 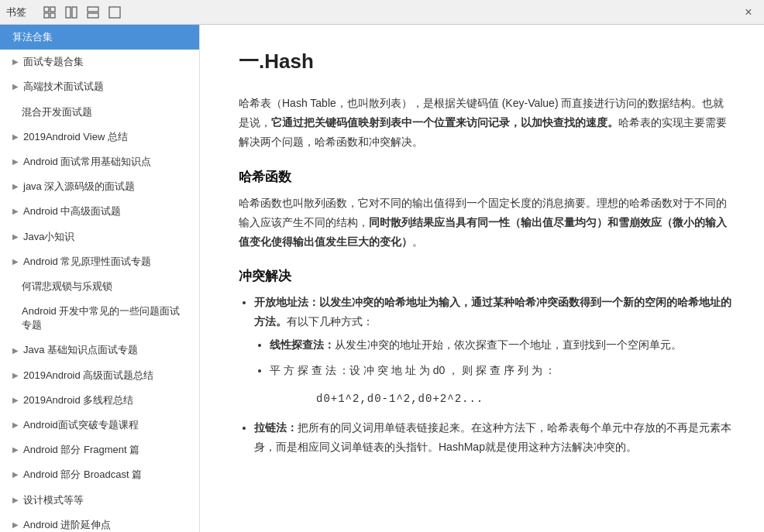 What do you see at coordinates (33, 37) in the screenshot?
I see `sidebar-item-label: 算法合集` at bounding box center [33, 37].